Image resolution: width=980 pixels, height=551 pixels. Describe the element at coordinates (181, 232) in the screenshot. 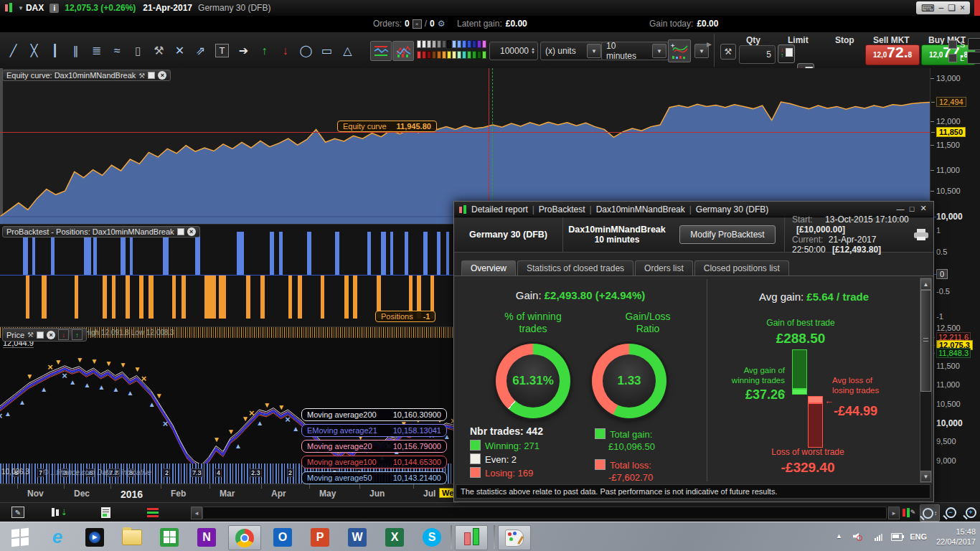

I see `positions-maximize-icon` at that location.